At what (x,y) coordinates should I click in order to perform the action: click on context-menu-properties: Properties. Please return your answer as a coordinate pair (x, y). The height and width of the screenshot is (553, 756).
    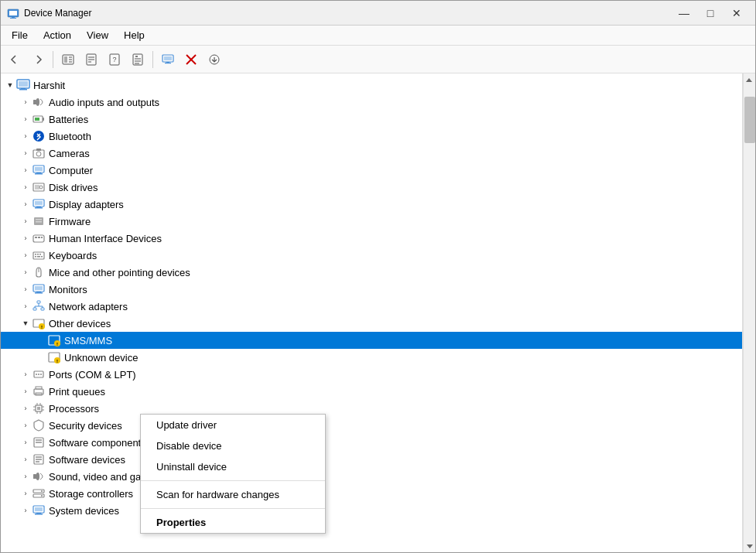
    Looking at the image, I should click on (233, 523).